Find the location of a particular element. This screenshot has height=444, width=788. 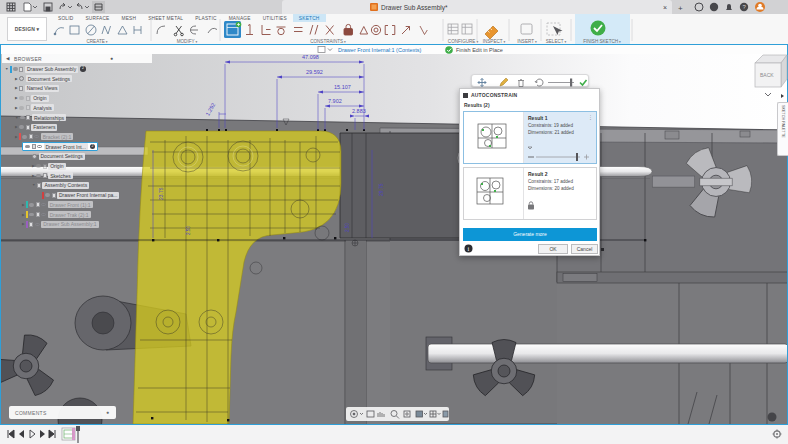

timeline-settings-gear-icon is located at coordinates (778, 434).